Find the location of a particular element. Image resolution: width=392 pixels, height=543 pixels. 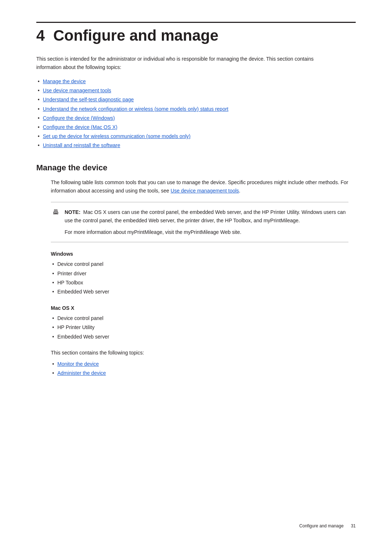

toc-item-2: Use device management tools is located at coordinates (196, 91).